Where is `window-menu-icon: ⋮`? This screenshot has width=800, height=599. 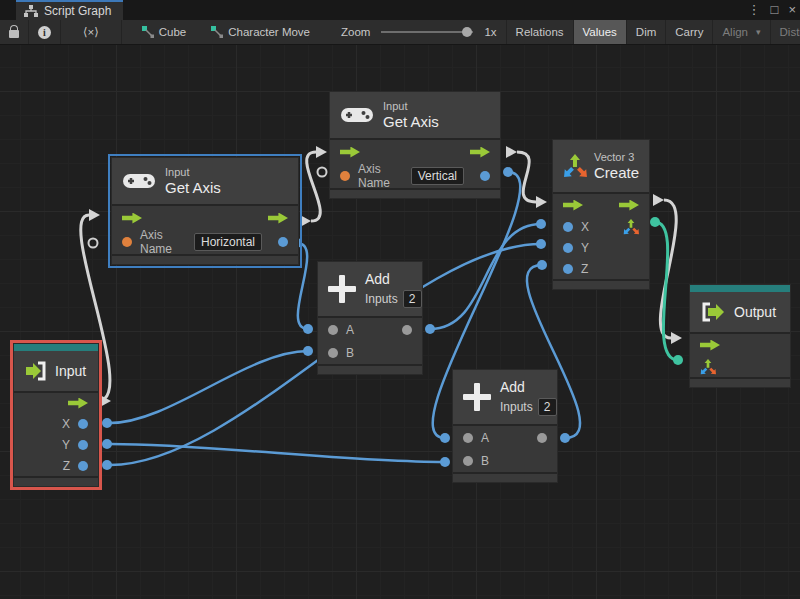 window-menu-icon: ⋮ is located at coordinates (754, 10).